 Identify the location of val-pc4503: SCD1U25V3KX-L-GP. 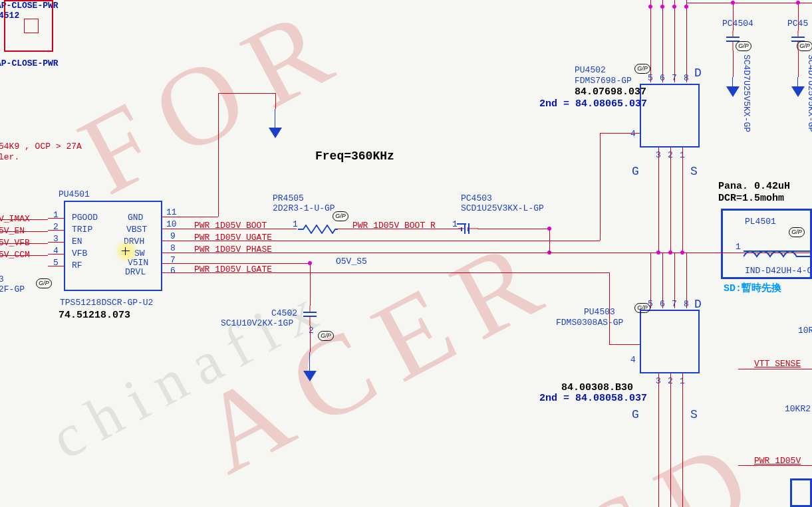
(503, 209).